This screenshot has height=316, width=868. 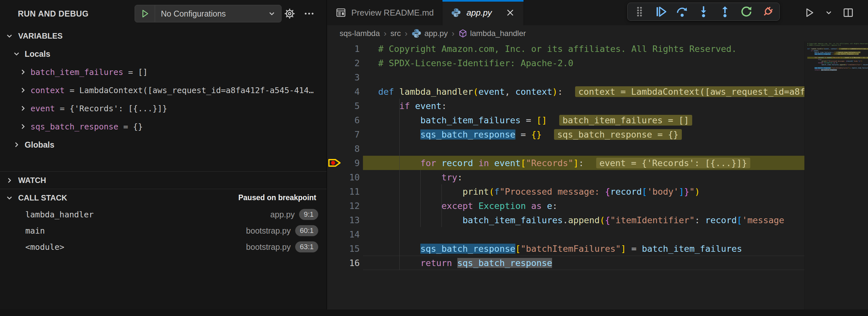 What do you see at coordinates (344, 92) in the screenshot?
I see `line-number: 4` at bounding box center [344, 92].